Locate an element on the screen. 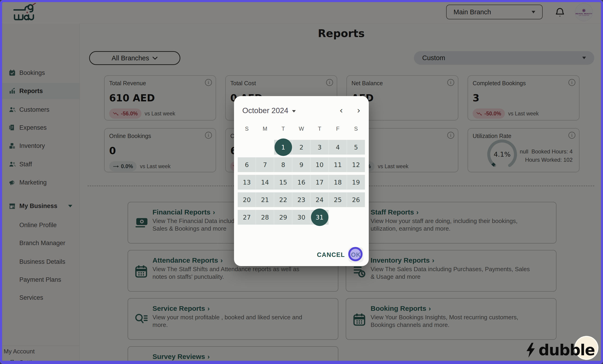 This screenshot has height=364, width=603. day-cell-8: 8 is located at coordinates (283, 165).